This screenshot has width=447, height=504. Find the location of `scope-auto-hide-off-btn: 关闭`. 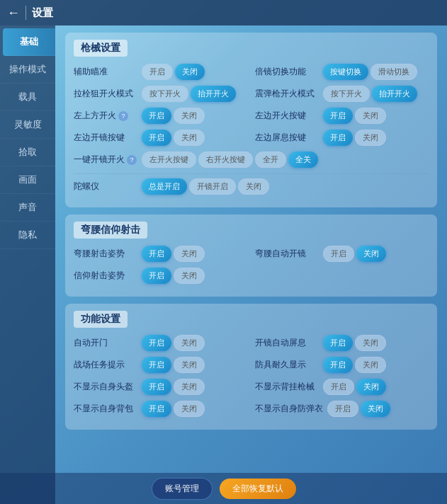

scope-auto-hide-off-btn: 关闭 is located at coordinates (370, 343).